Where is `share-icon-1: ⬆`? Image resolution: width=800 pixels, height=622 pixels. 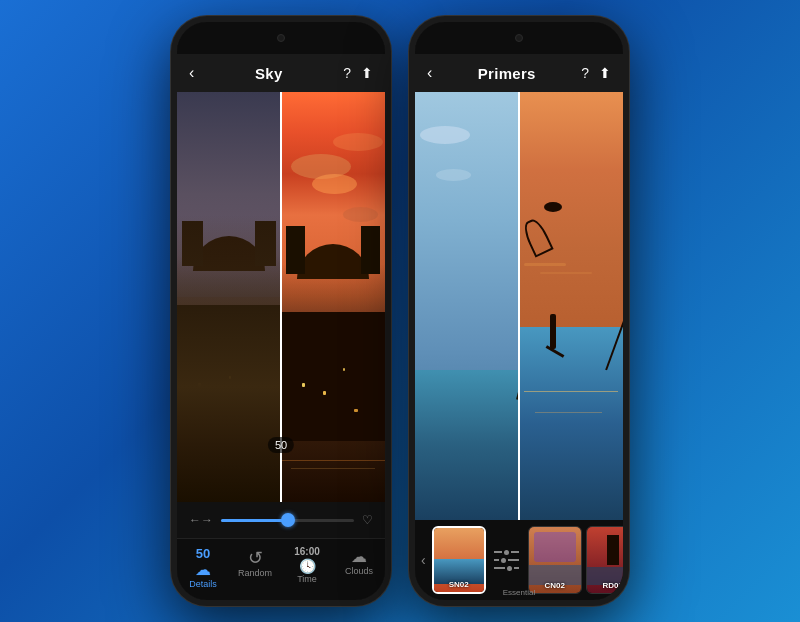 share-icon-1: ⬆ is located at coordinates (367, 73).